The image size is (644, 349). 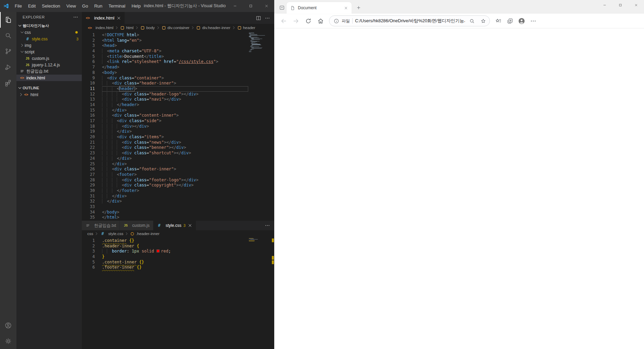 What do you see at coordinates (49, 52) in the screenshot?
I see `tree-item-script: script` at bounding box center [49, 52].